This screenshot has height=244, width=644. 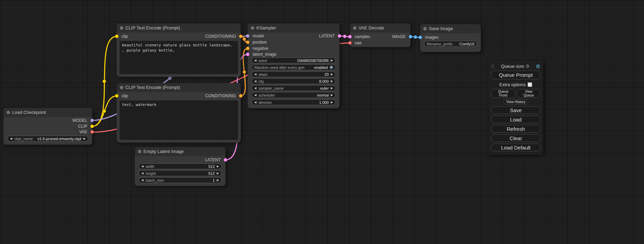 What do you see at coordinates (179, 57) in the screenshot?
I see `prompt-textarea: beautiful scenery nature glass bottle la…` at bounding box center [179, 57].